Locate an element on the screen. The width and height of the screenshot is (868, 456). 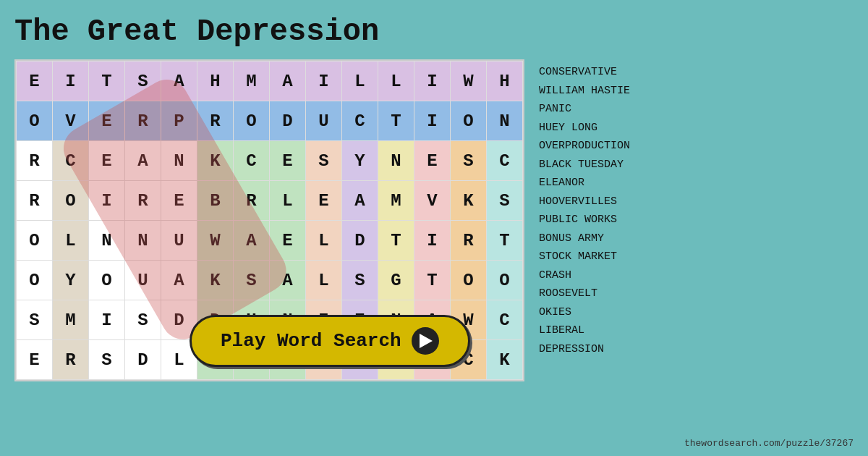
word-list-item: DEPRESSION is located at coordinates (584, 350).